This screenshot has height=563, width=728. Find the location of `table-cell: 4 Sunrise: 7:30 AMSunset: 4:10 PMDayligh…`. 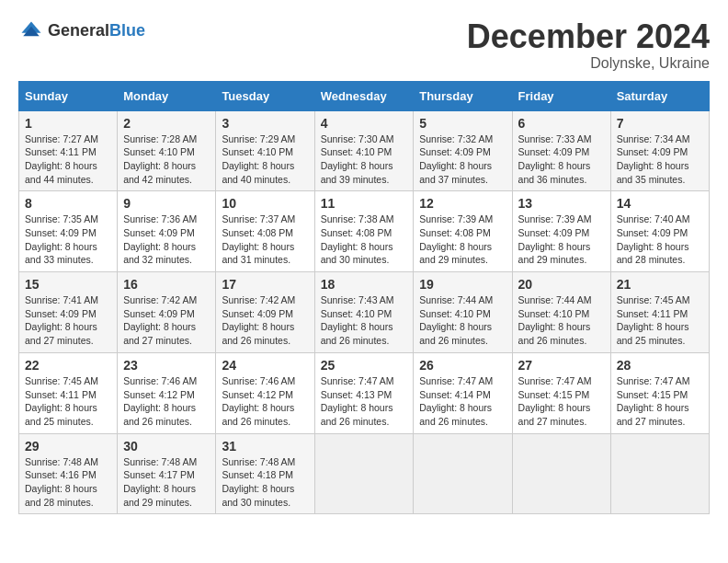

table-cell: 4 Sunrise: 7:30 AMSunset: 4:10 PMDayligh… is located at coordinates (364, 151).